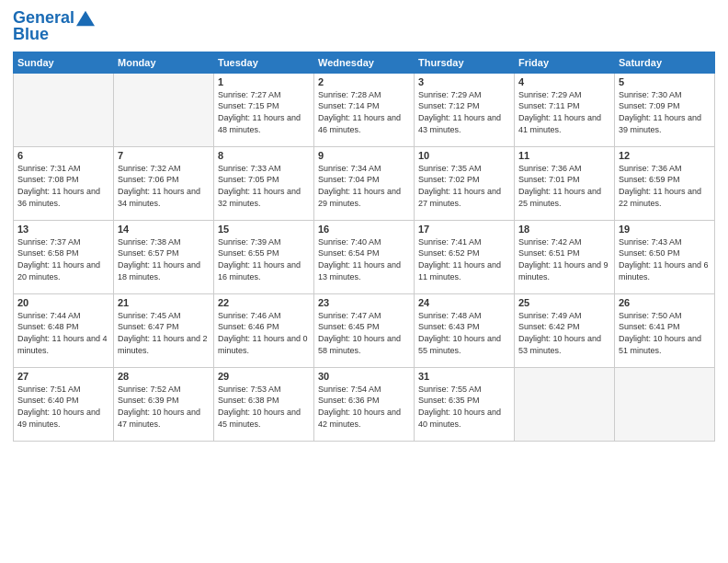 The height and width of the screenshot is (563, 728). Describe the element at coordinates (564, 229) in the screenshot. I see `day-number: 18` at that location.